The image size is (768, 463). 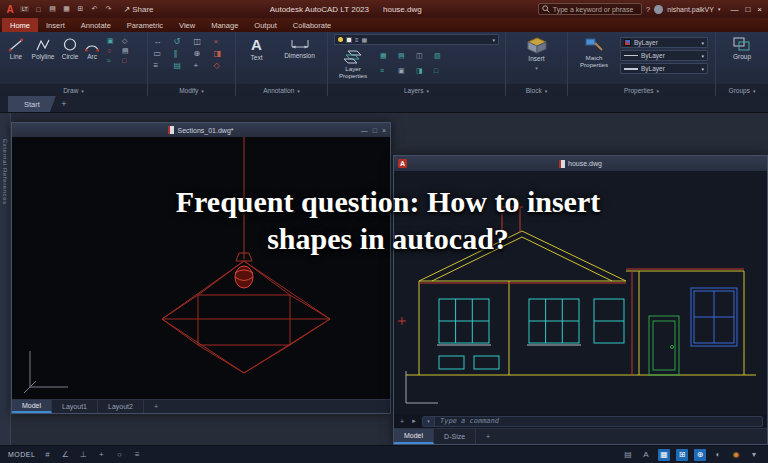 I want to click on tab-start: Start, so click(x=32, y=104).